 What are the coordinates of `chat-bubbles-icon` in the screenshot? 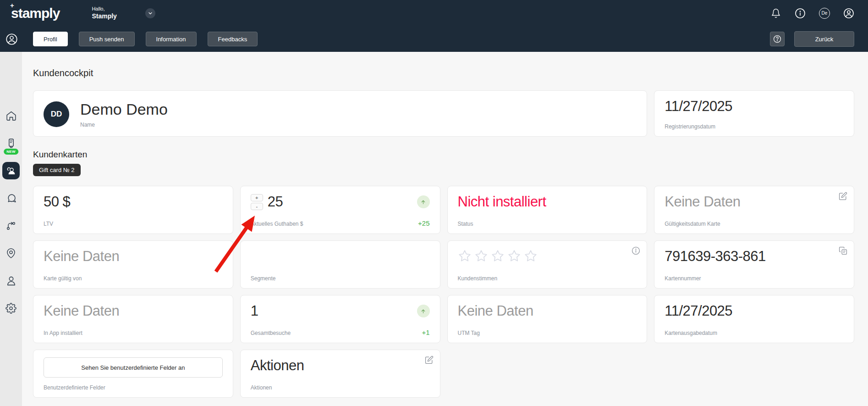 It's located at (11, 198).